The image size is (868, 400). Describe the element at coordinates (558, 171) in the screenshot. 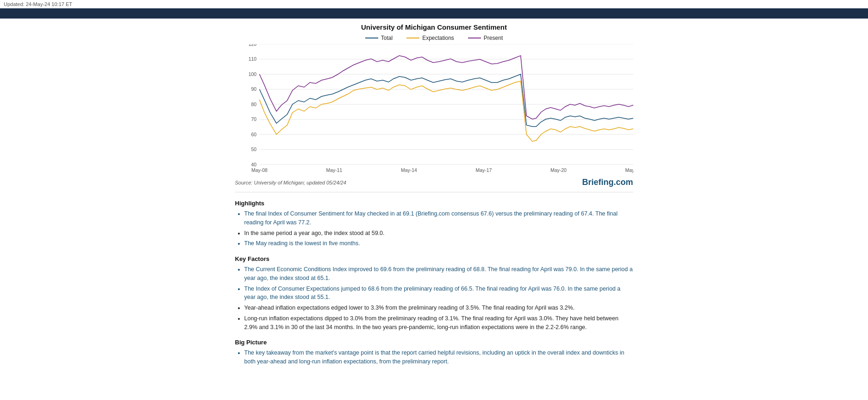

I see `svg-text: May-20` at that location.